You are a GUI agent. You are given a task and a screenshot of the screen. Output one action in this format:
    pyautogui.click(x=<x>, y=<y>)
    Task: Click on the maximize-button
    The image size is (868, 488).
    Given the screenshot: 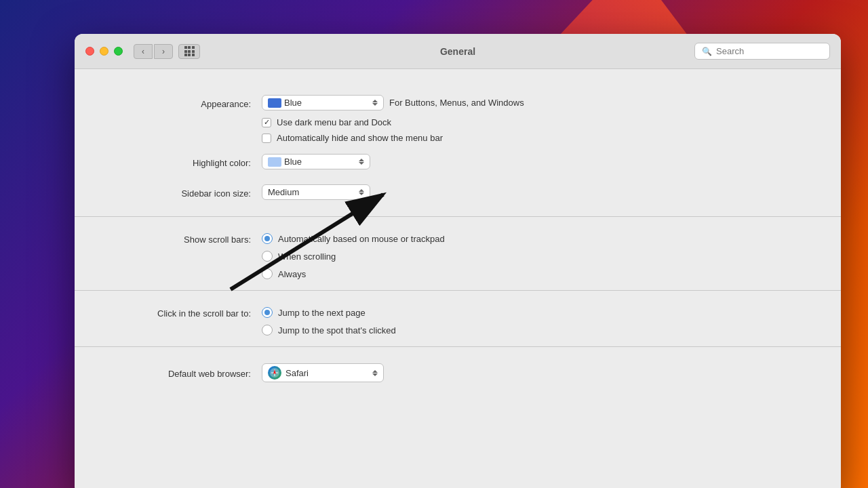 What is the action you would take?
    pyautogui.click(x=118, y=52)
    